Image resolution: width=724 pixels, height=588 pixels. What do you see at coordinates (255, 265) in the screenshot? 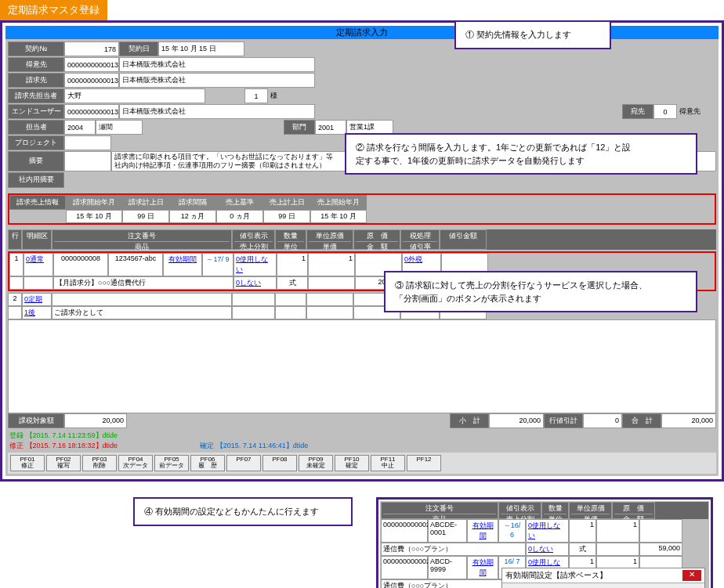
I see `td-use-1: 0使用しない` at bounding box center [255, 265].